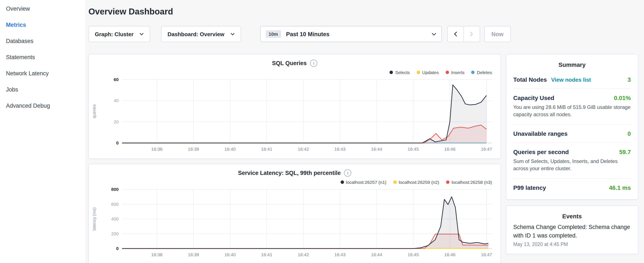 Image resolution: width=644 pixels, height=263 pixels. Describe the element at coordinates (572, 161) in the screenshot. I see `summary-row-queries-per-second: Queries per second59.7Sum of Selects, Up…` at that location.